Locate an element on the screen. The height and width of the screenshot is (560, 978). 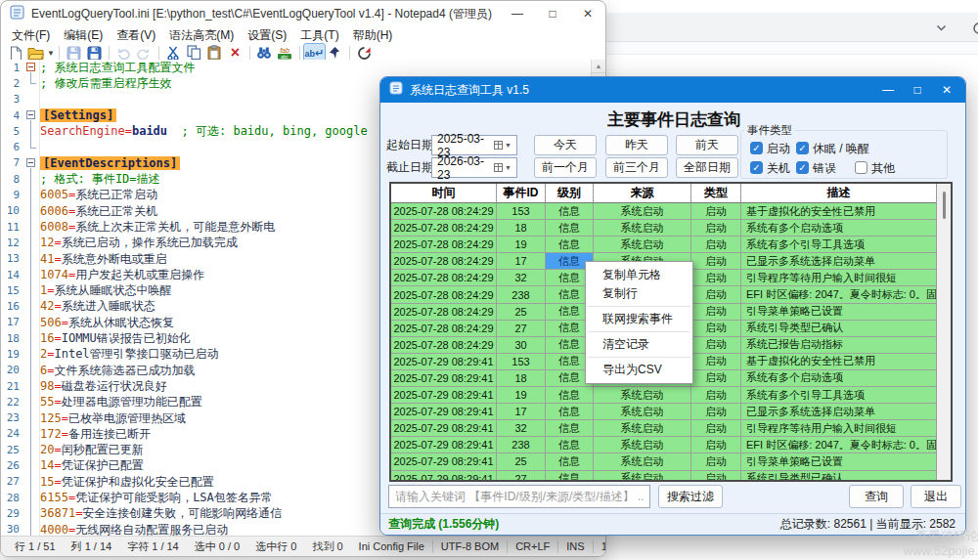
context-menu-item-4: 导出为CSV is located at coordinates (640, 369).